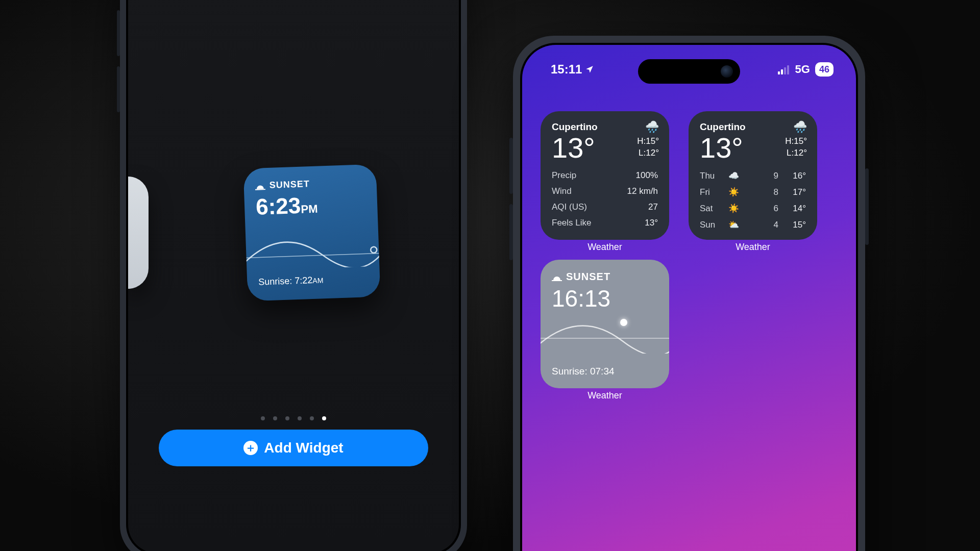 The image size is (980, 551). What do you see at coordinates (605, 176) in the screenshot?
I see `weather-detail-widget: Cupertino 13° 🌧️ H:15° L:12° Precip100%W…` at bounding box center [605, 176].